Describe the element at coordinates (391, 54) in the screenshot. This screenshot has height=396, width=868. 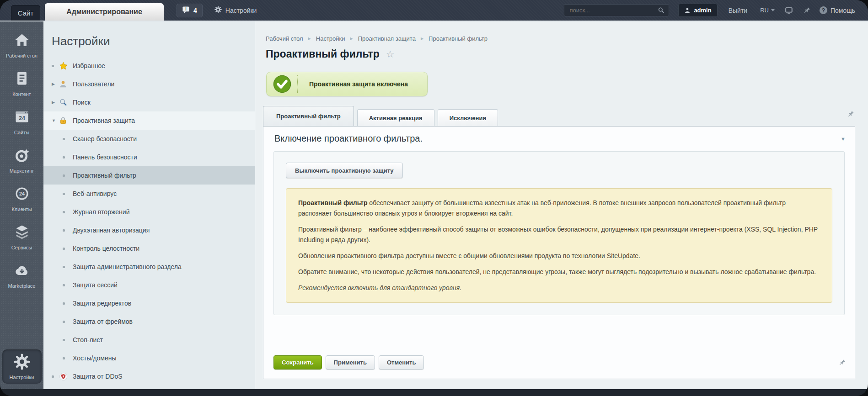
I see `favorite-star-icon: ☆` at that location.